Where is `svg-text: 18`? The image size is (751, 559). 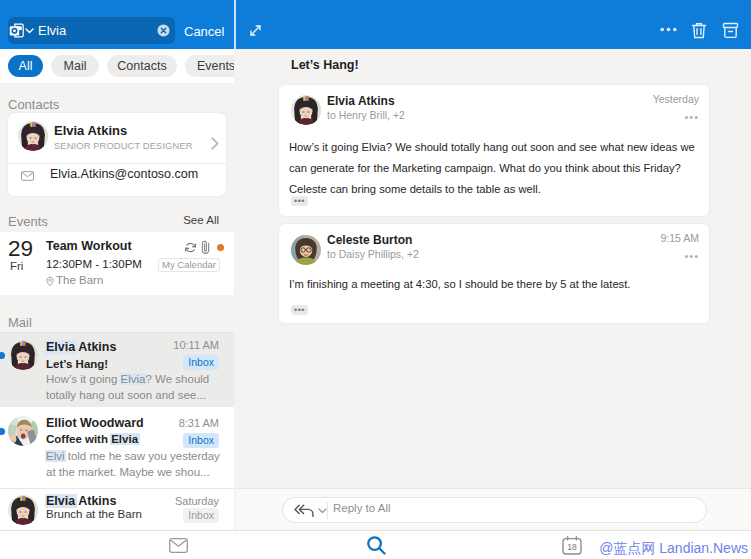
svg-text: 18 is located at coordinates (572, 547).